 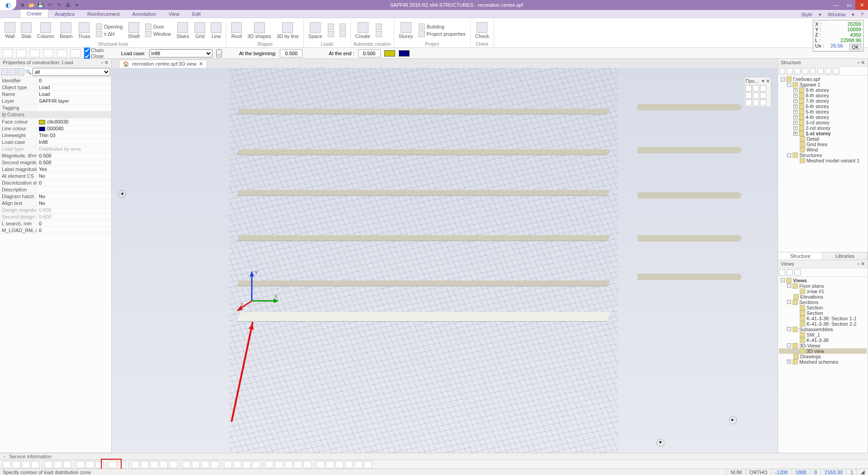 What do you see at coordinates (26, 31) in the screenshot?
I see `slab-button: Slab` at bounding box center [26, 31].